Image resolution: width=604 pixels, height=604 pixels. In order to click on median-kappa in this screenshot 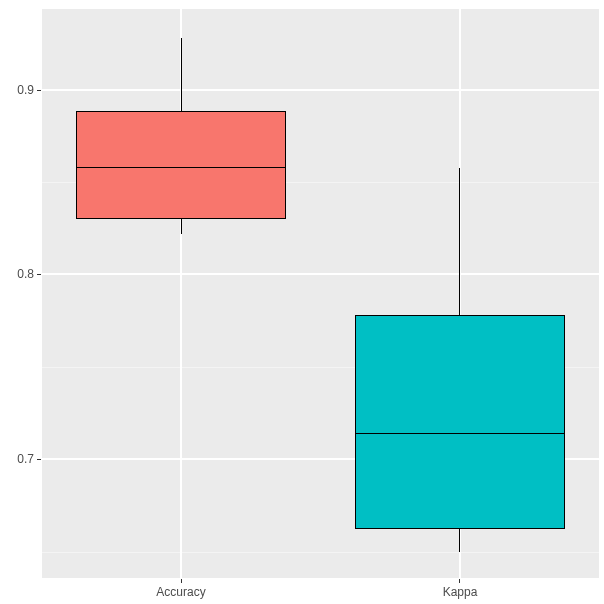, I will do `click(460, 434)`.